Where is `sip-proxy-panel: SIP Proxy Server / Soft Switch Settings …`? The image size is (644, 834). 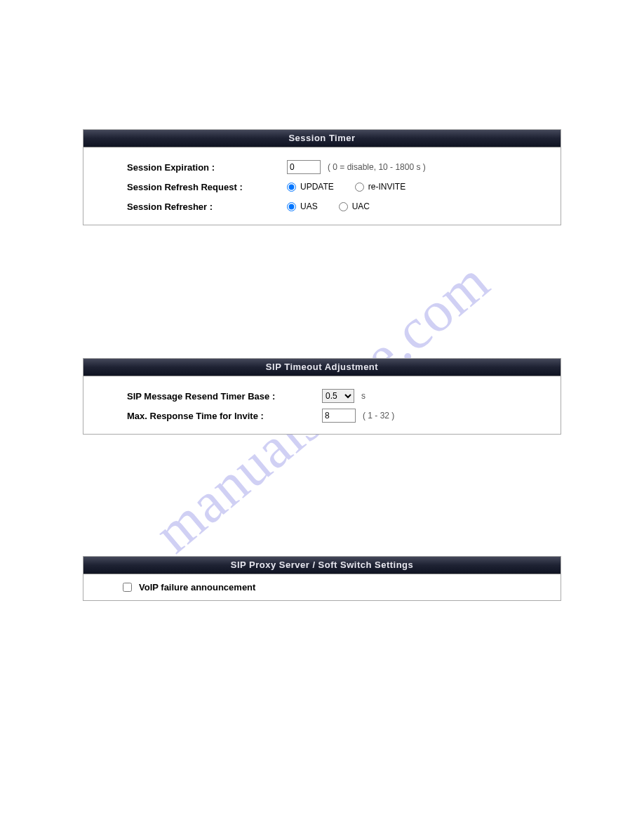 sip-proxy-panel: SIP Proxy Server / Soft Switch Settings … is located at coordinates (322, 578).